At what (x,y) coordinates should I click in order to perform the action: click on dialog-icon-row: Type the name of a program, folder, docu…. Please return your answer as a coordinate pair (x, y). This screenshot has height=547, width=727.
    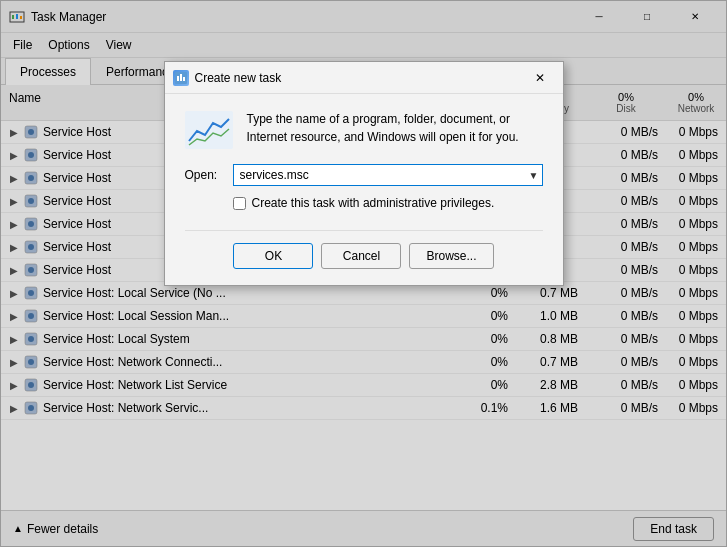
    Looking at the image, I should click on (364, 130).